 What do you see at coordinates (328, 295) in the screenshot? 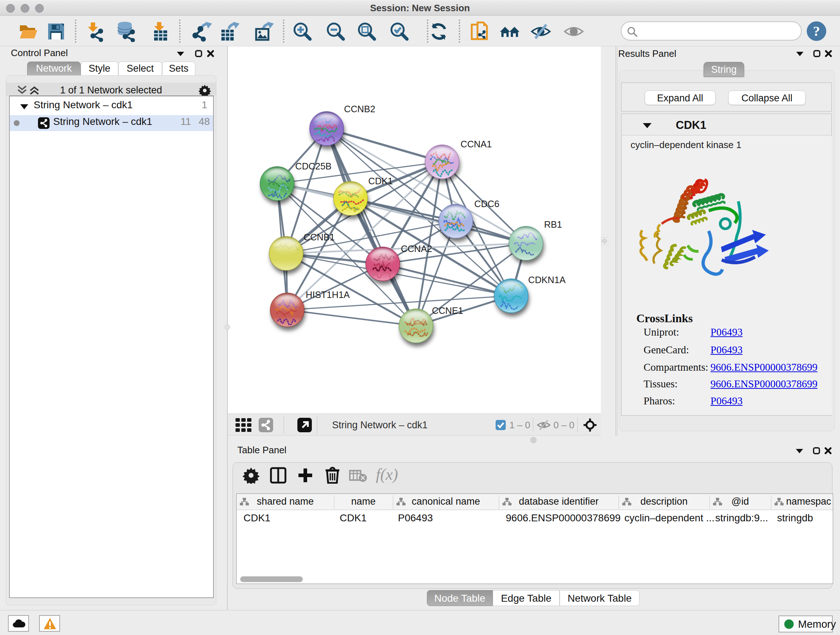
I see `svg-text: HIST1H1A` at bounding box center [328, 295].